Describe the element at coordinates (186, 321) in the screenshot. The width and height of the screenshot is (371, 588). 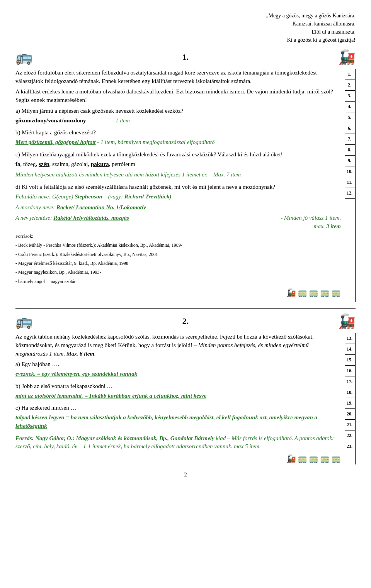
I see `section2-header: 🚌 2. 🚂` at that location.